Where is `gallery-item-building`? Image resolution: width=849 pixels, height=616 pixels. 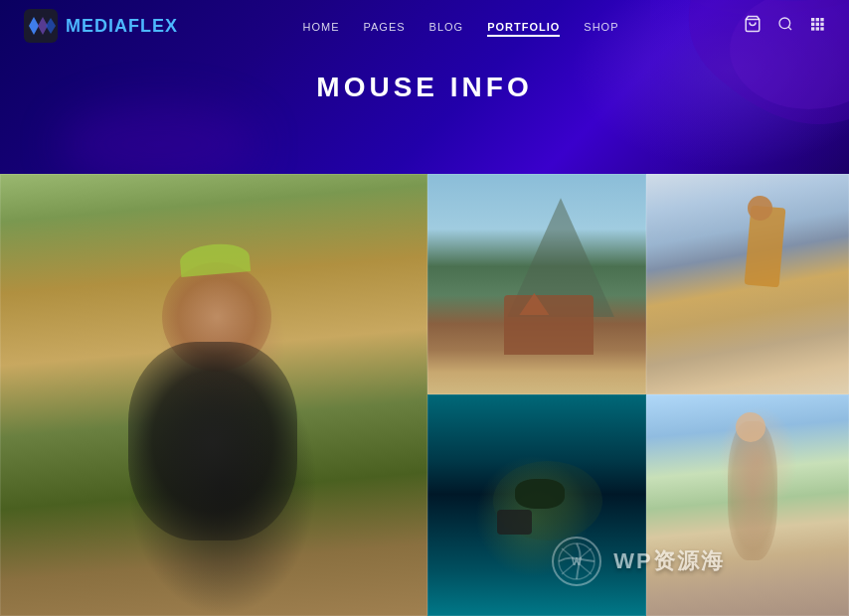
gallery-item-building is located at coordinates (537, 284).